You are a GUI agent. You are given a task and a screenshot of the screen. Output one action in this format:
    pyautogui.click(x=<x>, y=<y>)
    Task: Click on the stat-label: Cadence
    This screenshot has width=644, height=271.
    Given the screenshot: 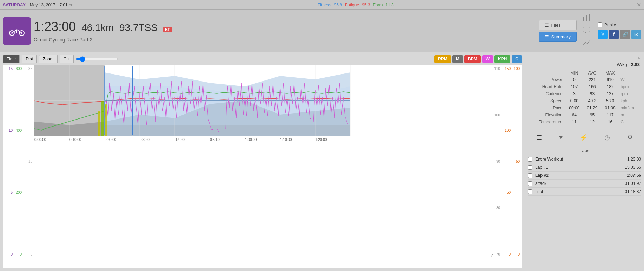 What is the action you would take?
    pyautogui.click(x=547, y=94)
    